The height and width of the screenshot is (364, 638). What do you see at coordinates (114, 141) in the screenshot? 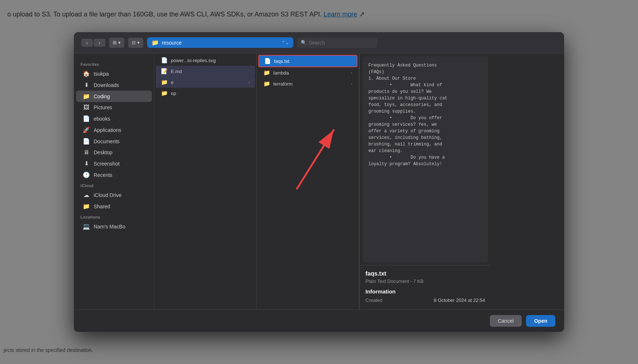
I see `sidebar-item-documents: 📄 Documents` at bounding box center [114, 141].